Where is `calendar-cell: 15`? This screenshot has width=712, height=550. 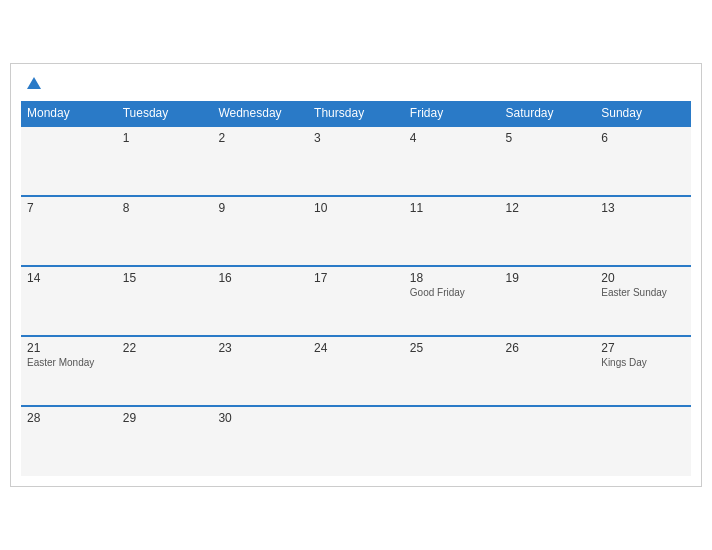
calendar-cell: 15 is located at coordinates (165, 301).